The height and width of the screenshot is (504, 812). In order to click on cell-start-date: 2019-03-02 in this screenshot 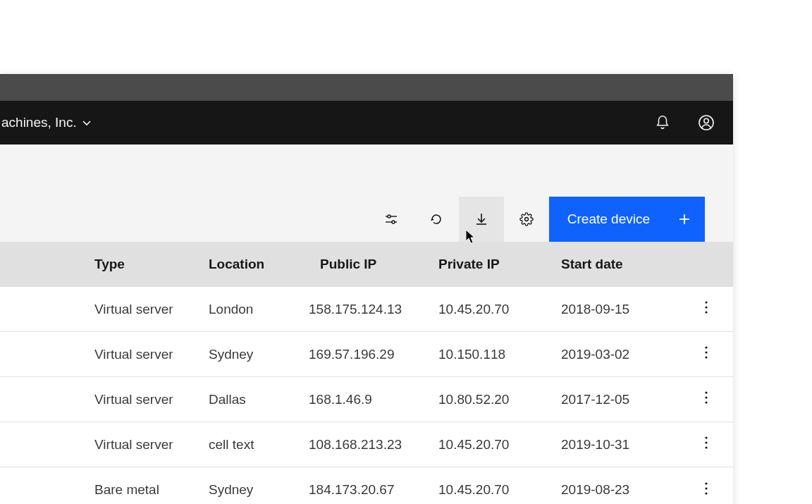, I will do `click(621, 355)`.